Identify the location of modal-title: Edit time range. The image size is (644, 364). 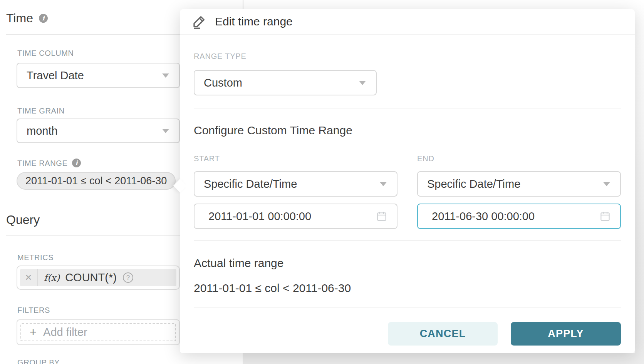
(254, 22).